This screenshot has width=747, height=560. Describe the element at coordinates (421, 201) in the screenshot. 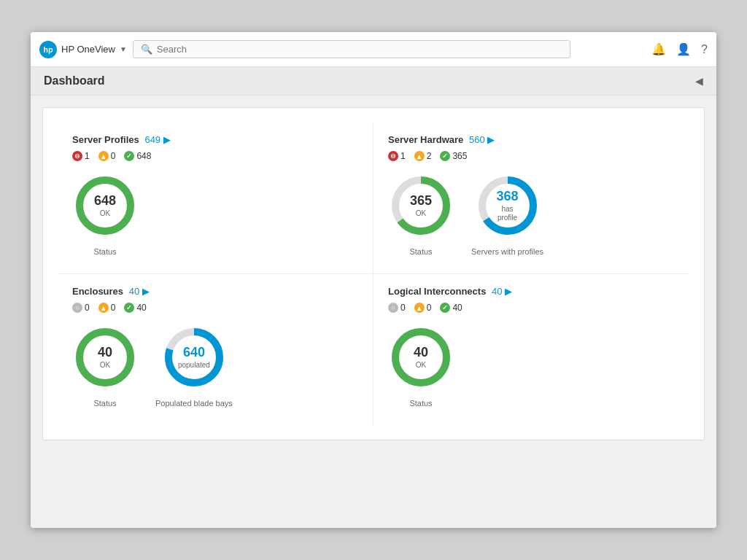

I see `donut-sh-value: 365` at that location.